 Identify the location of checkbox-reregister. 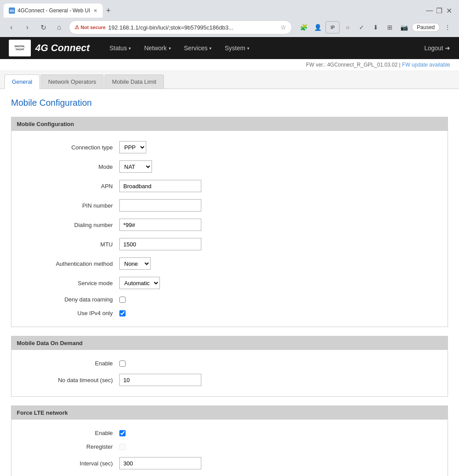
(122, 447).